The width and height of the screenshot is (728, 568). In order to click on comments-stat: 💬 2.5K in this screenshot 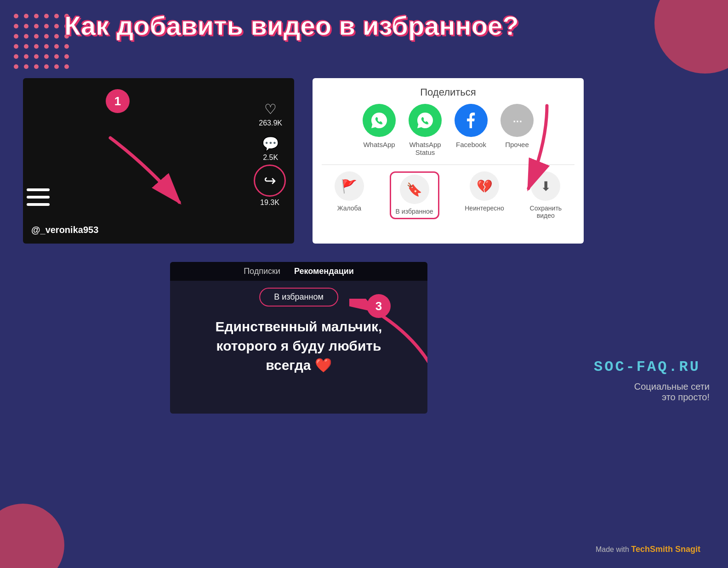, I will do `click(270, 149)`.